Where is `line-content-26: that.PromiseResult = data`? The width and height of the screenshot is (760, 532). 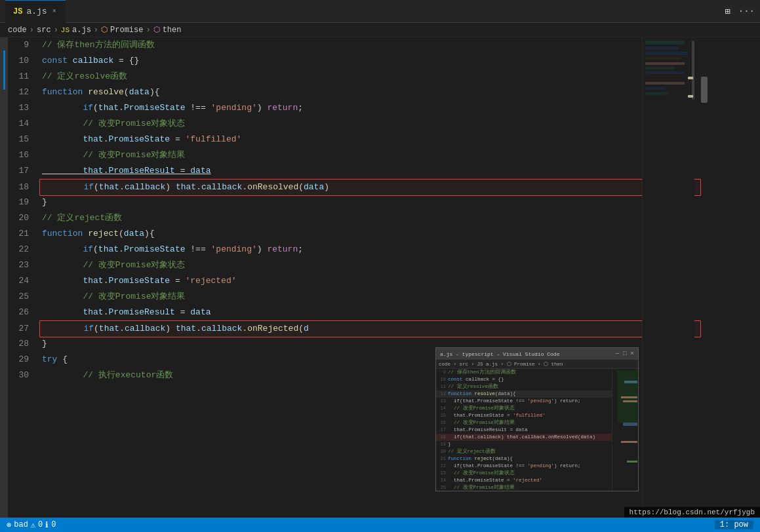
line-content-26: that.PromiseResult = data is located at coordinates (370, 313).